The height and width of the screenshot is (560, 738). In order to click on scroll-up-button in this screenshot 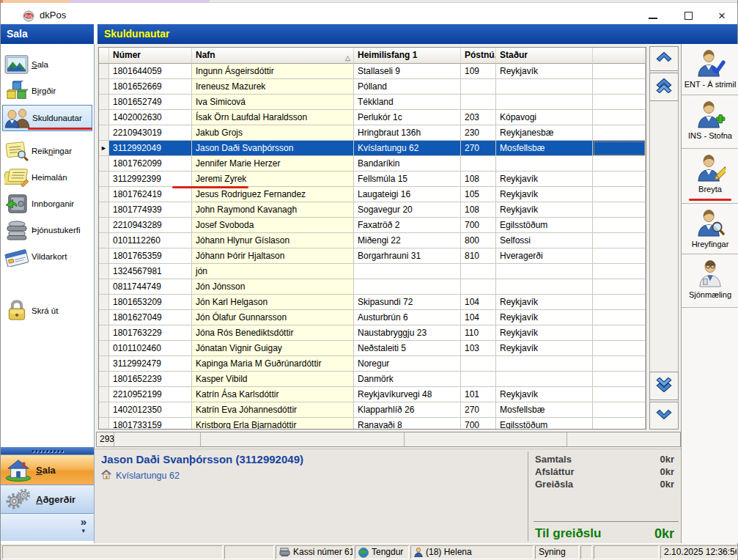, I will do `click(664, 59)`.